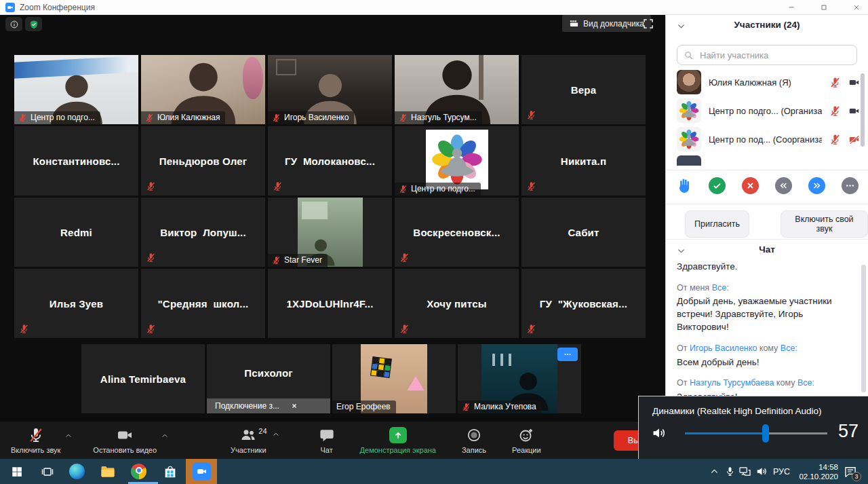  I want to click on tile-more-button, so click(568, 354).